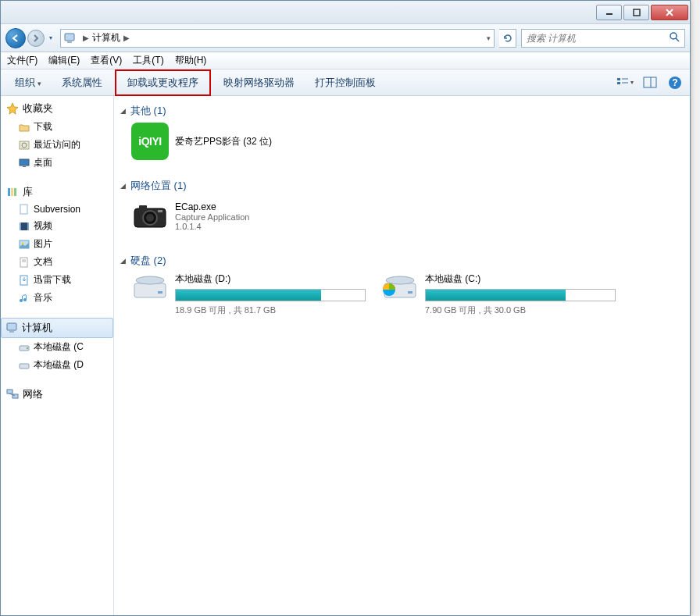  Describe the element at coordinates (57, 394) in the screenshot. I see `sidebar-network-header: 网络` at that location.